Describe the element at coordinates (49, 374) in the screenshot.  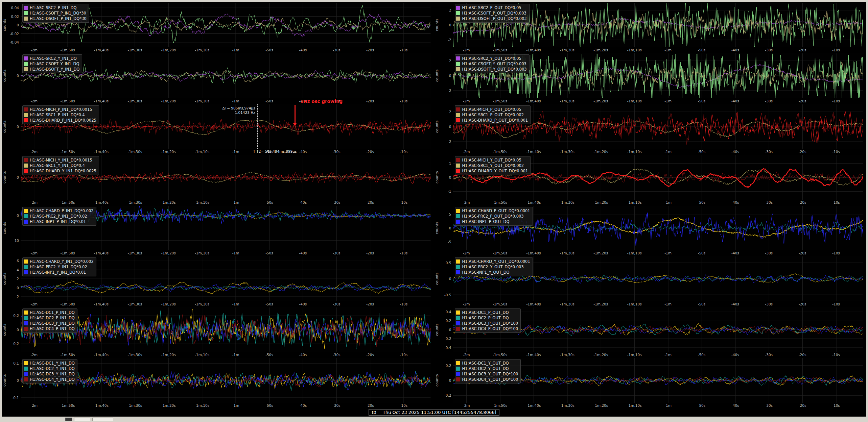
I see `legend-row: H1:ASC-DC3_Y_IN1_DQ` at that location.